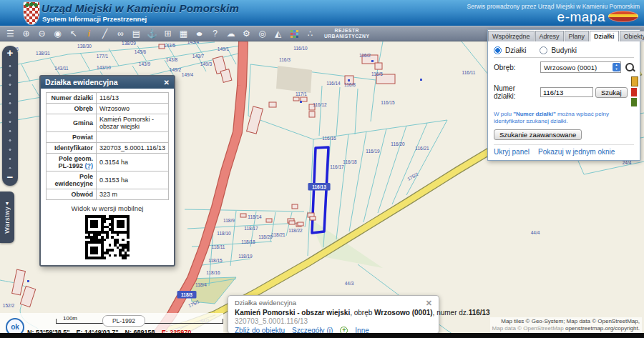  I want to click on copy-window-icon: ⊞, so click(167, 34).